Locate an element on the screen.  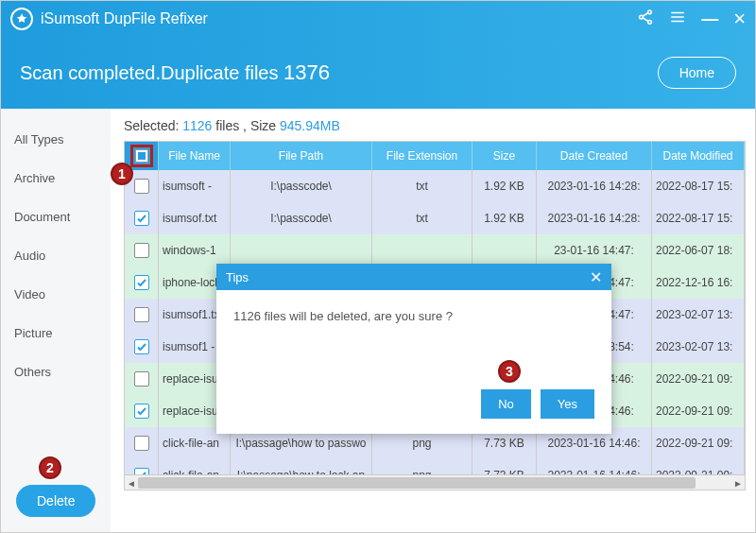
sidebar-item-picture: Picture is located at coordinates (56, 333).